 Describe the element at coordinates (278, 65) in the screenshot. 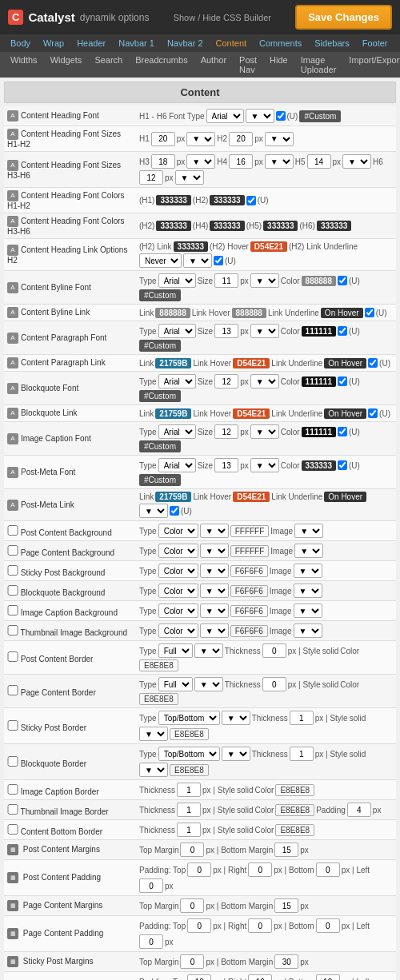

I see `nav2-hide: Hide` at that location.